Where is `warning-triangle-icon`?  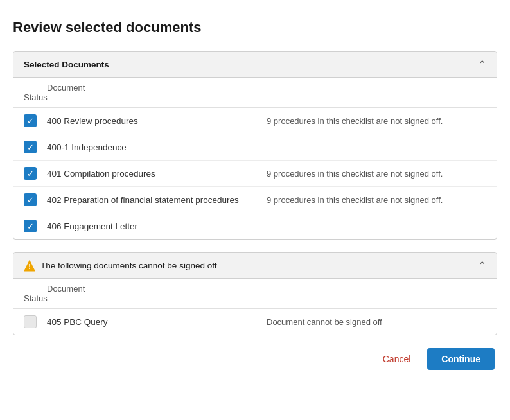 warning-triangle-icon is located at coordinates (30, 266).